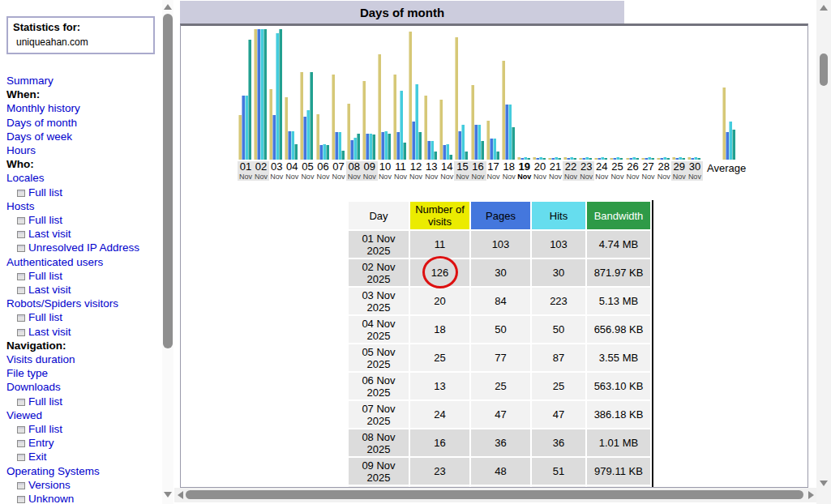  Describe the element at coordinates (602, 171) in the screenshot. I see `axis-label-24: 24Nov` at that location.